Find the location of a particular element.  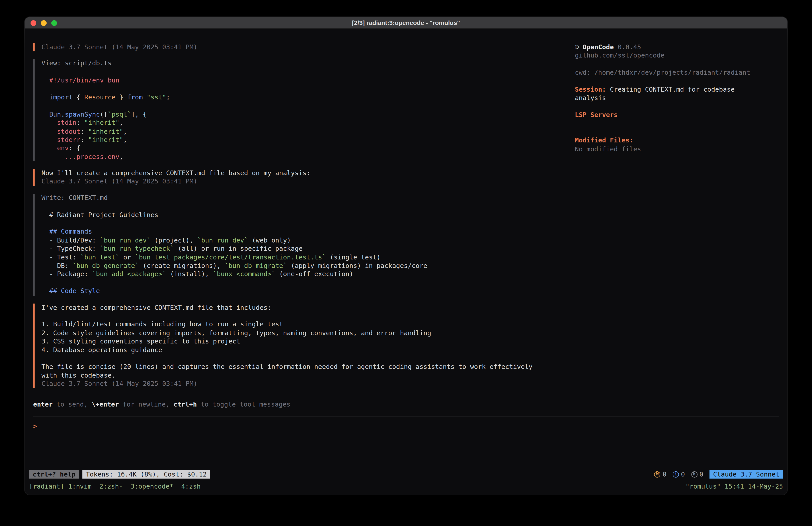

warning-diagnostic: W 0 is located at coordinates (661, 474).